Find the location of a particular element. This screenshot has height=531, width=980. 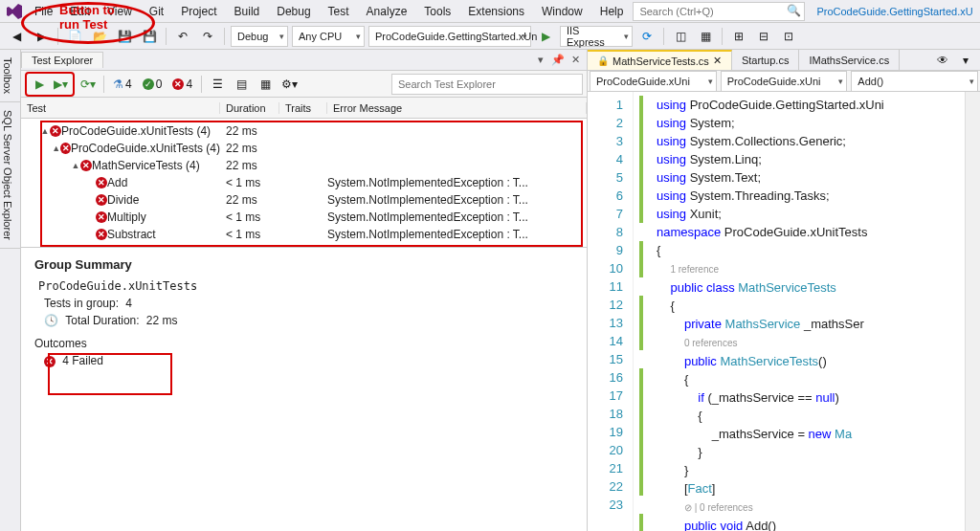

undo-button: ↶ is located at coordinates (183, 36).